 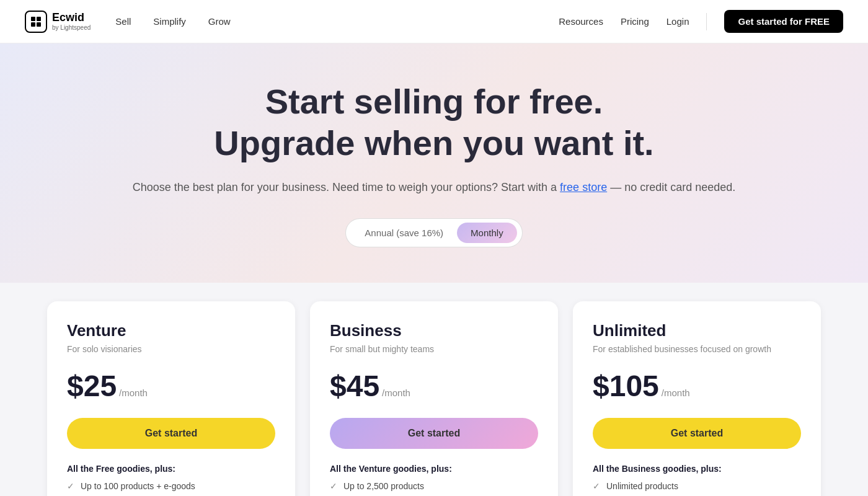 What do you see at coordinates (434, 102) in the screenshot?
I see `hero-title-line1: Start selling for free.` at bounding box center [434, 102].